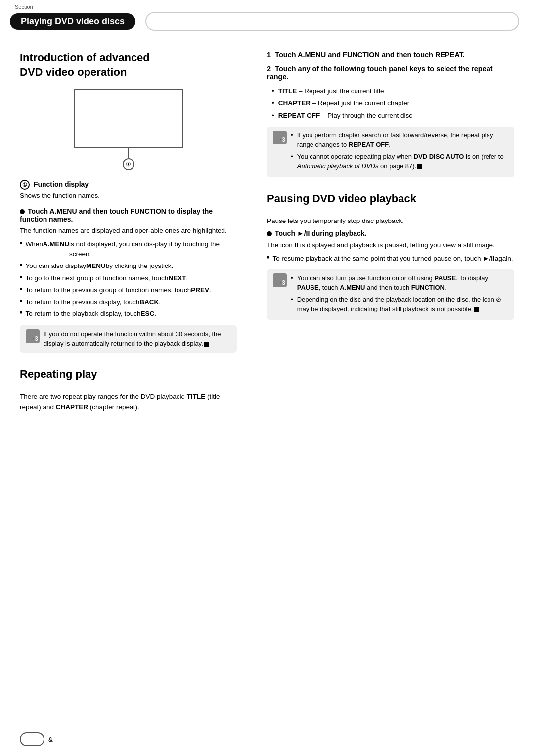 The image size is (534, 756). Describe the element at coordinates (391, 295) in the screenshot. I see `note-box-3: 3 • You can also turn pause function on …` at that location.